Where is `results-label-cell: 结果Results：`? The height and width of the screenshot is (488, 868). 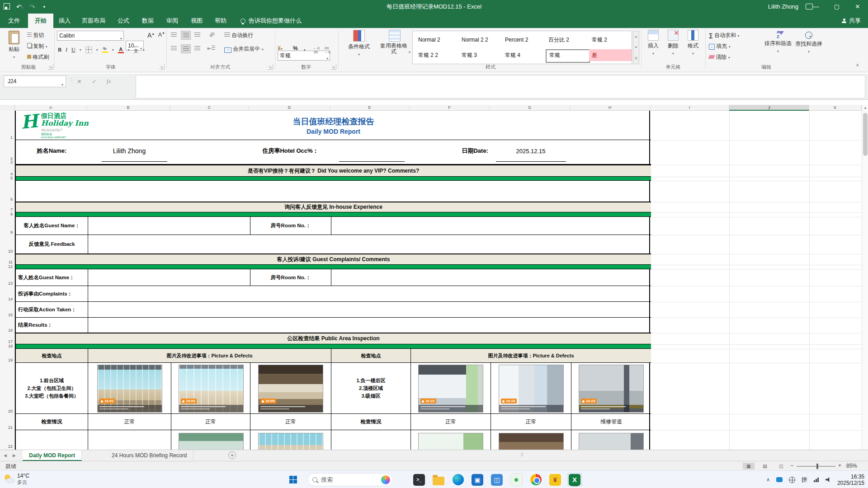 results-label-cell: 结果Results： is located at coordinates (52, 325).